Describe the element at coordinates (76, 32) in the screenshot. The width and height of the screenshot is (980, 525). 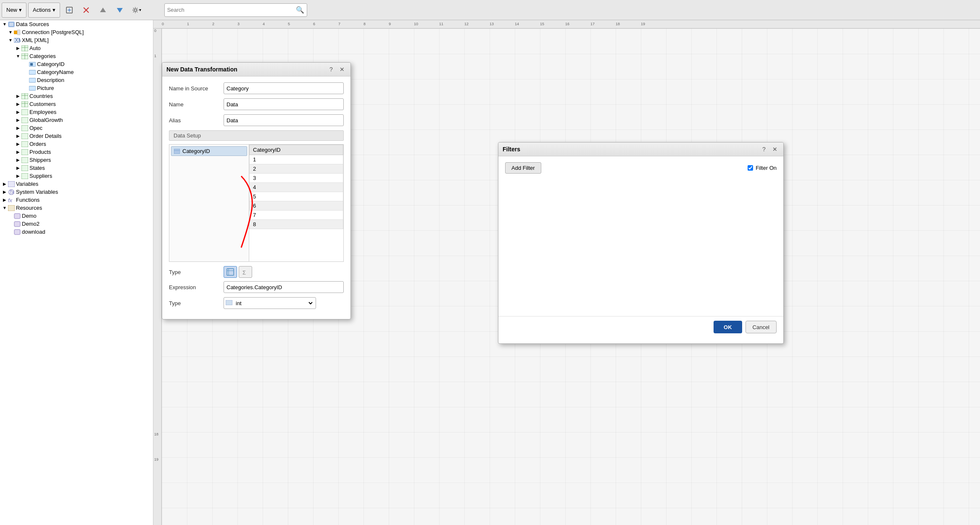
I see `sidebar-item-connection-postgresql: ▼ Connection [PostgreSQL]` at that location.